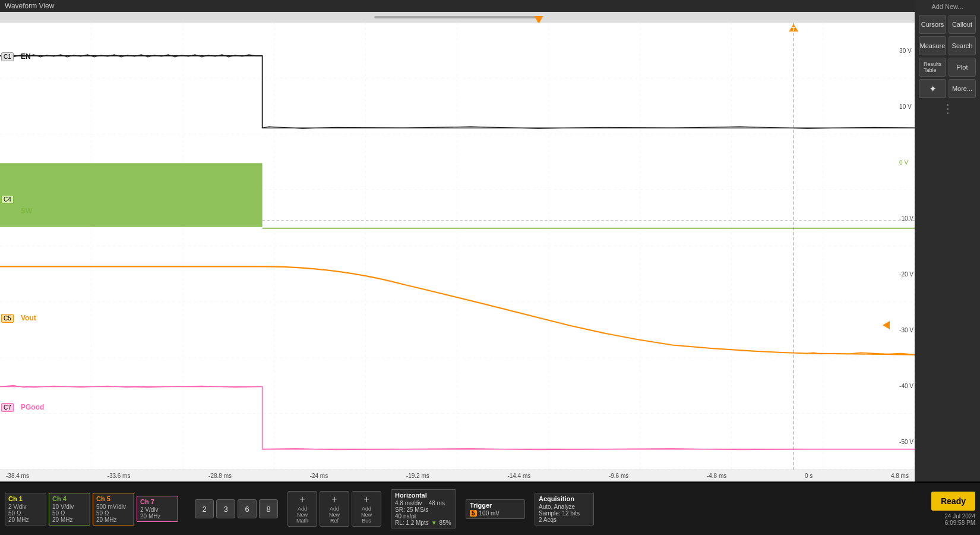 Image resolution: width=980 pixels, height=535 pixels. I want to click on ch5-vdiv: 500 mV/div, so click(113, 506).